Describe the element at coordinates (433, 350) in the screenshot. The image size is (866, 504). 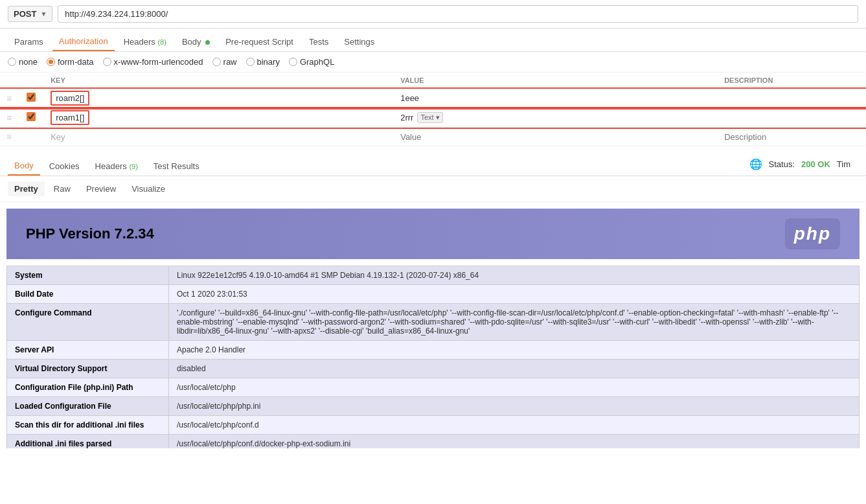
I see `php-info-row: Server APIApache 2.0 Handler` at that location.